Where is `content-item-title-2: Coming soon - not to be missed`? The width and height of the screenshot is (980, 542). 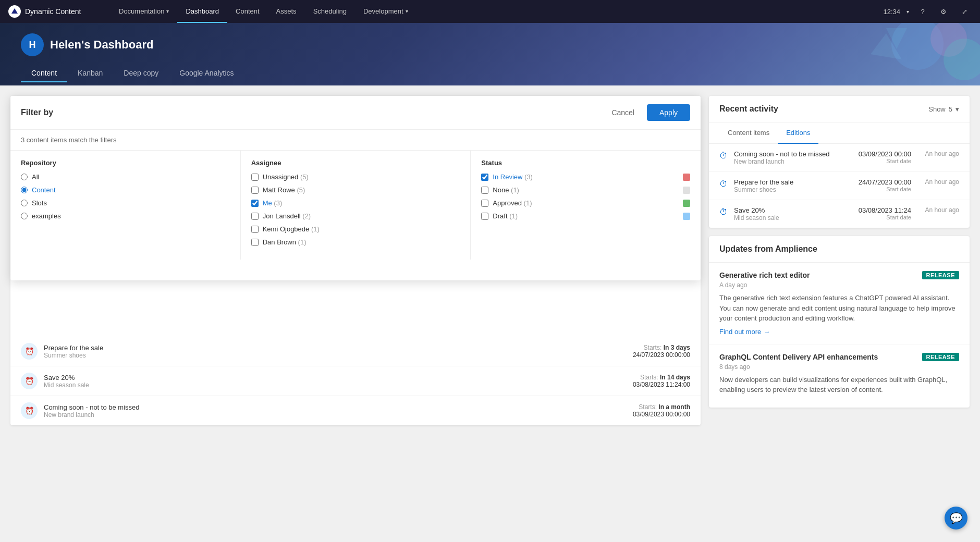
content-item-title-2: Coming soon - not to be missed is located at coordinates (338, 408).